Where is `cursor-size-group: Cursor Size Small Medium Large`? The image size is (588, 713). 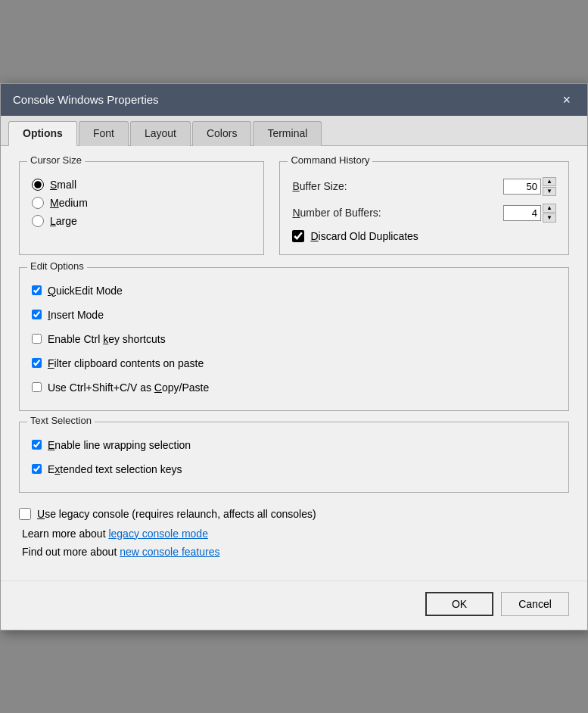
cursor-size-group: Cursor Size Small Medium Large is located at coordinates (142, 208).